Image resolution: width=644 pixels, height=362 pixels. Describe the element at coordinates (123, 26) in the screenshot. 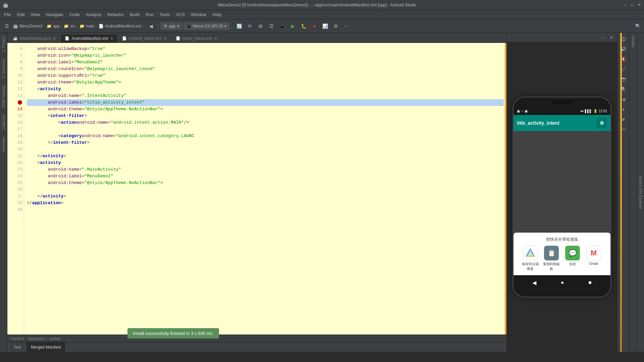

I see `file-label: AndroidManifest.xml` at that location.